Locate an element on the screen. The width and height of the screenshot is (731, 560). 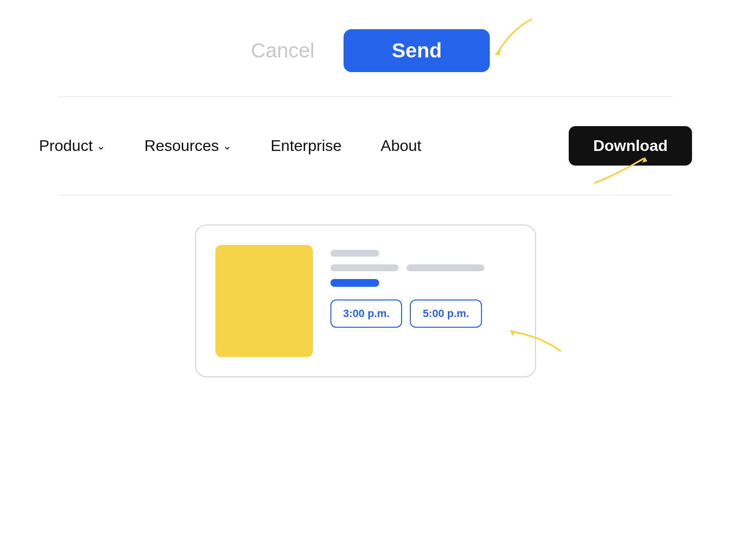
card-image is located at coordinates (264, 301).